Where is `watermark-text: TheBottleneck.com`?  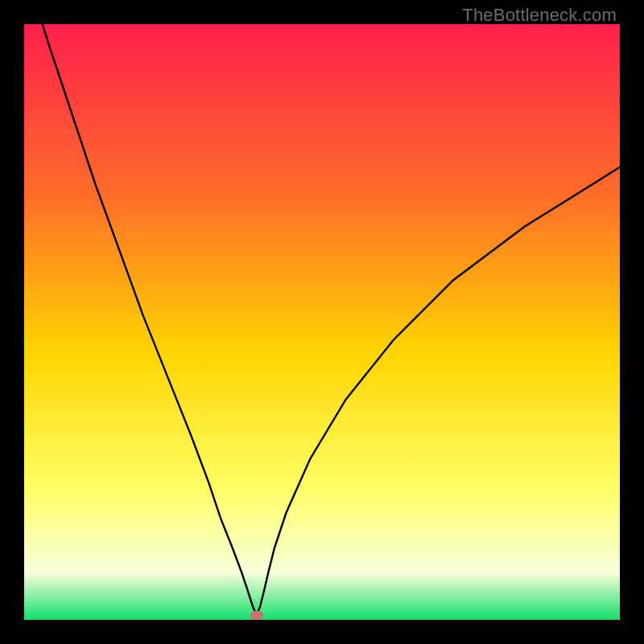
watermark-text: TheBottleneck.com is located at coordinates (539, 15).